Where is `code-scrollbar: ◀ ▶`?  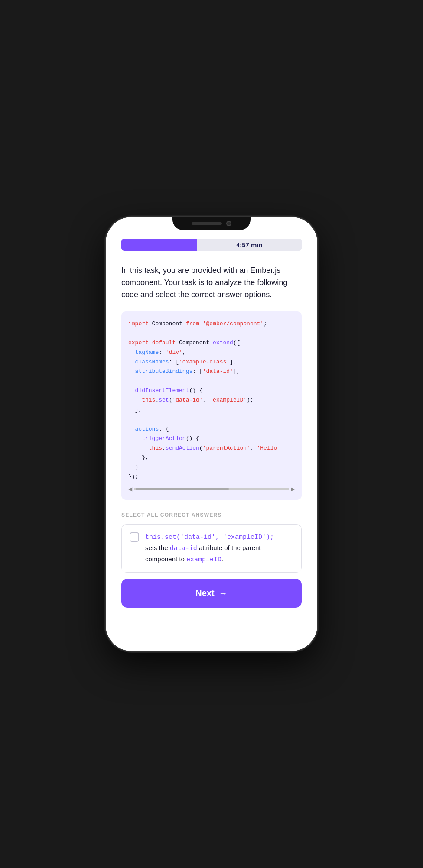 code-scrollbar: ◀ ▶ is located at coordinates (212, 489).